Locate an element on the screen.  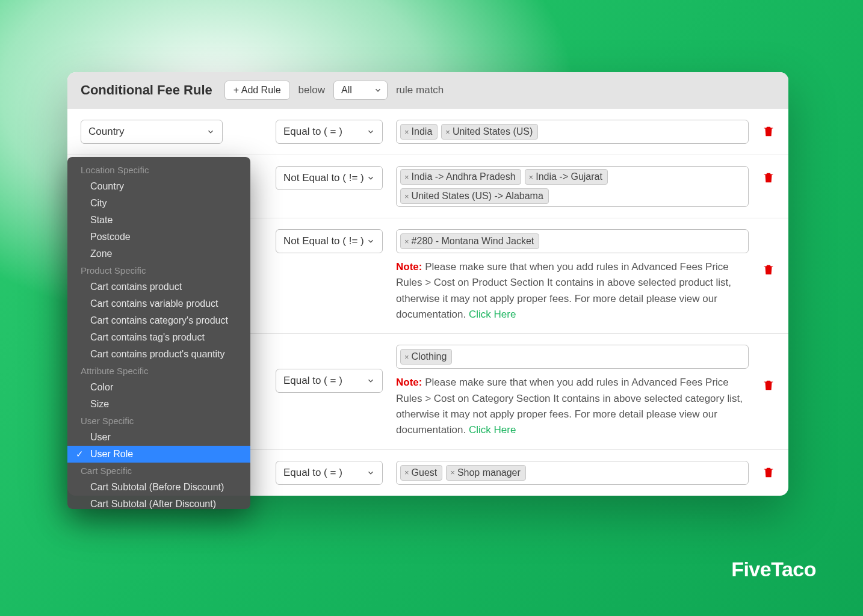
dropdown-item: State is located at coordinates (159, 220).